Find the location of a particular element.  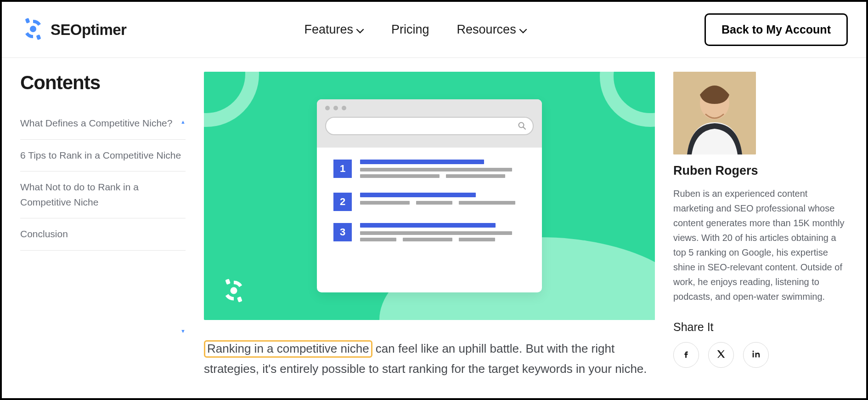

avatar-illustration is located at coordinates (715, 113).